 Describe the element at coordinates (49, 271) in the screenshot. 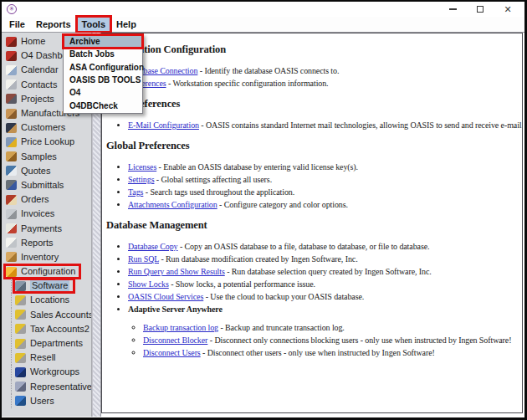

I see `sidebar-item-label: Configuration` at that location.